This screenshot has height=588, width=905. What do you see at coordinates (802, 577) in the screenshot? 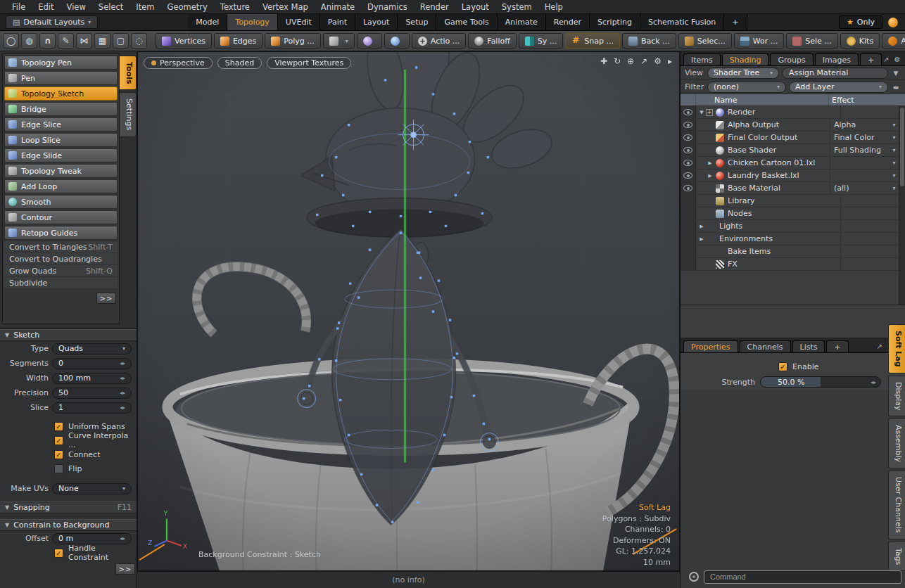
I see `command-input` at bounding box center [802, 577].